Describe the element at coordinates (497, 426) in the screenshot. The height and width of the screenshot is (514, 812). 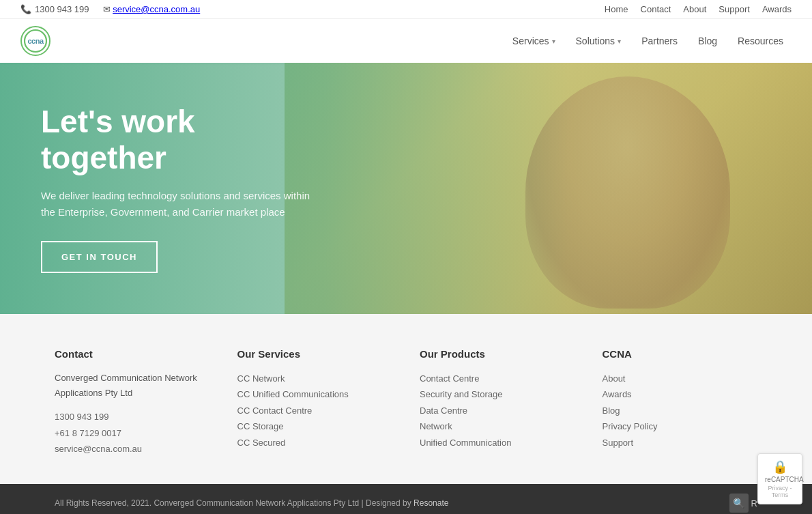
I see `footer-product-3: Network` at that location.